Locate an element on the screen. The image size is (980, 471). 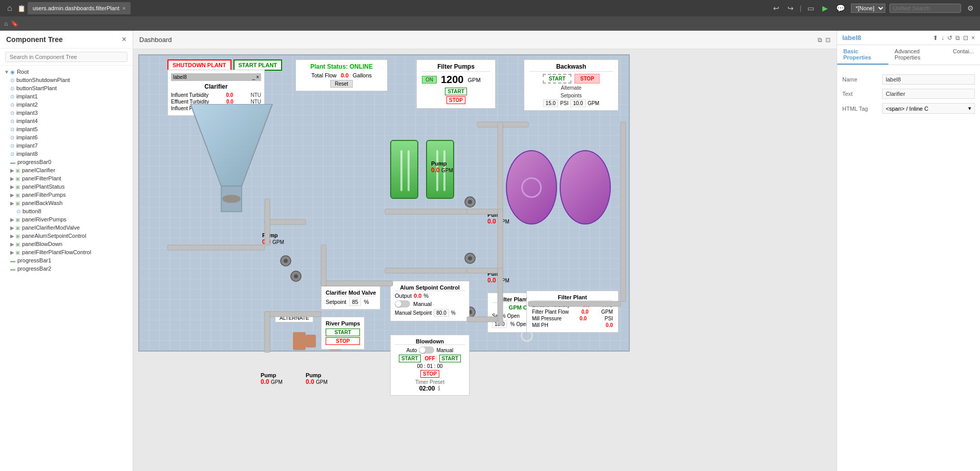
blowdown-stop-button: STOP is located at coordinates (430, 374).